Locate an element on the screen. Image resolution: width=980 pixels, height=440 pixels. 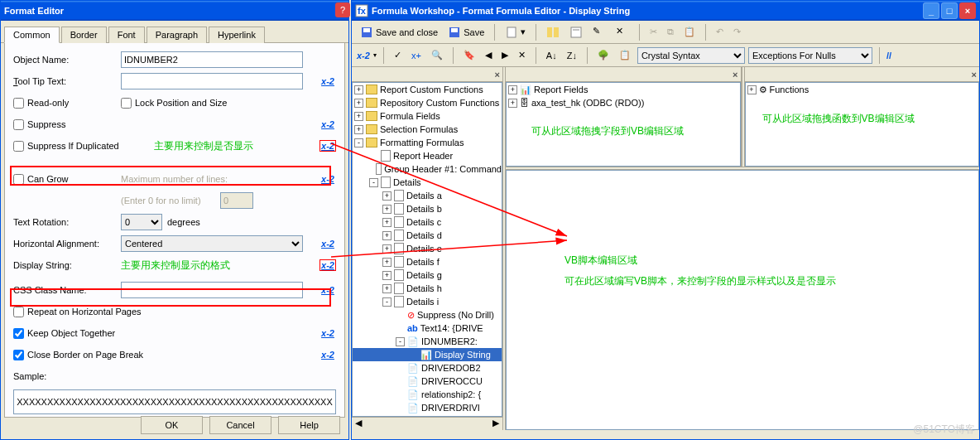
toggle-panel-button is located at coordinates (553, 32).